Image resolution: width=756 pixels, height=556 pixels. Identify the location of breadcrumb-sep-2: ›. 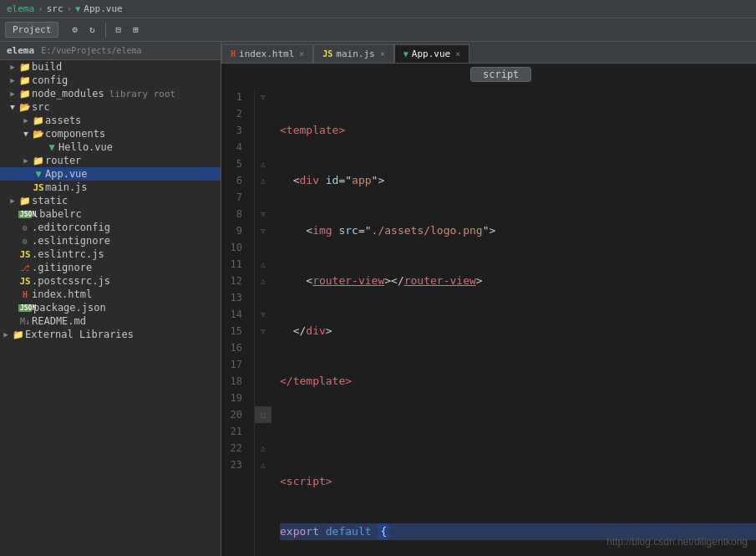
(70, 8).